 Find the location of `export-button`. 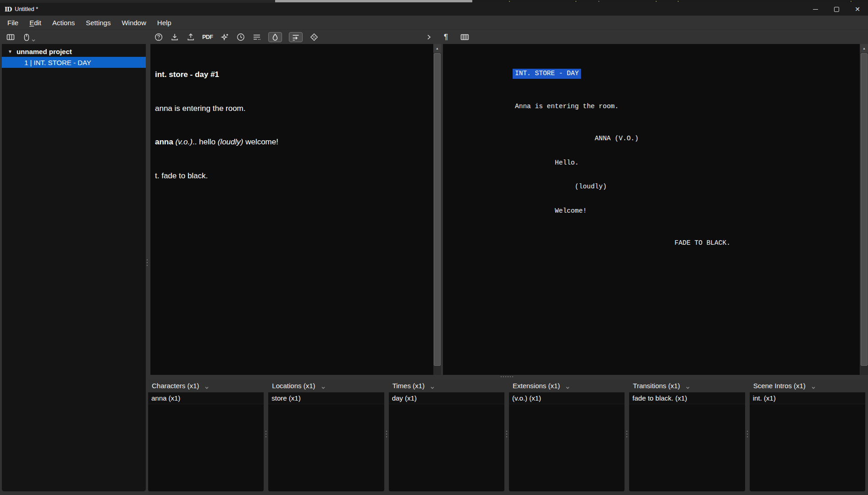

export-button is located at coordinates (191, 37).